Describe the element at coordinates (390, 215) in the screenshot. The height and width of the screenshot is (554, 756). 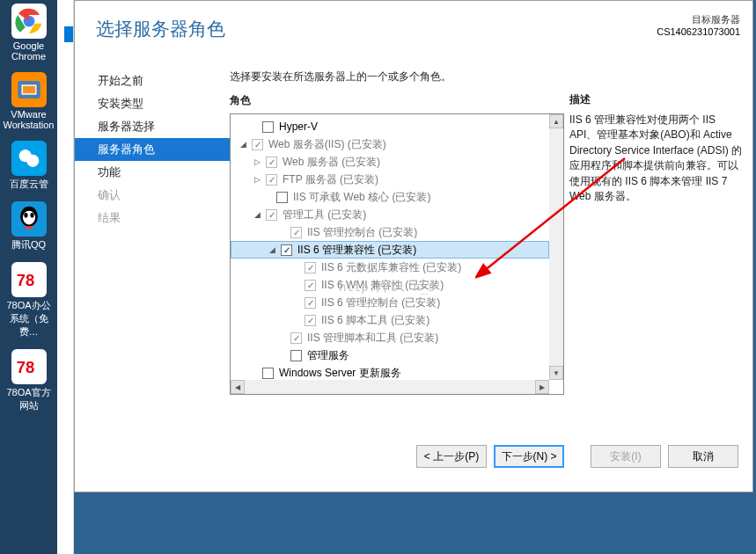
I see `tree-node: ◢管理工具 (已安装)` at that location.